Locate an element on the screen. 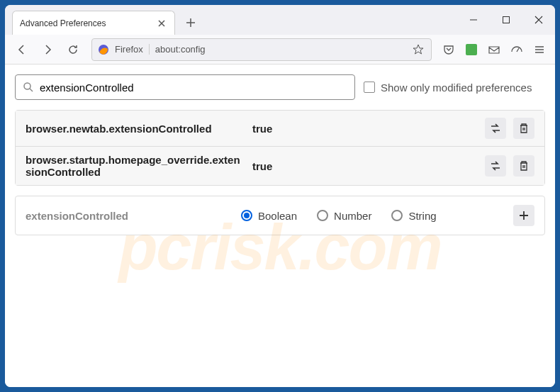  window-controls is located at coordinates (506, 20).